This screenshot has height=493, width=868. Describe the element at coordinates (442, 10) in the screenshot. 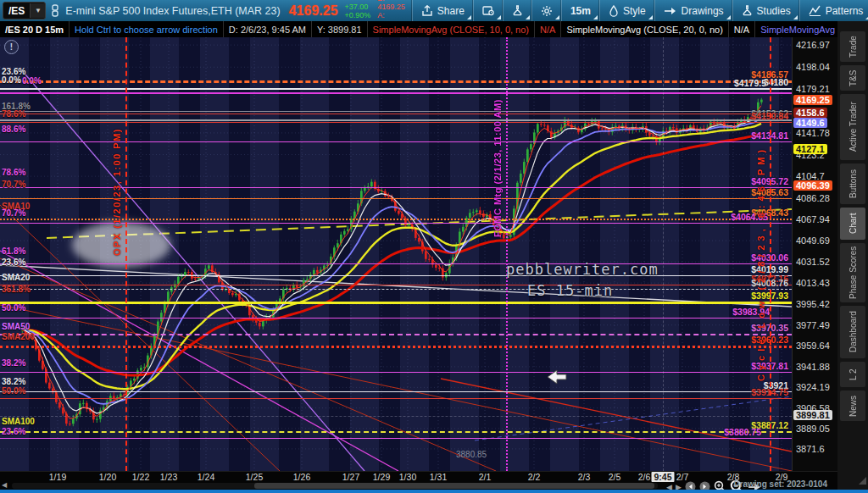

I see `share-button: Share` at that location.